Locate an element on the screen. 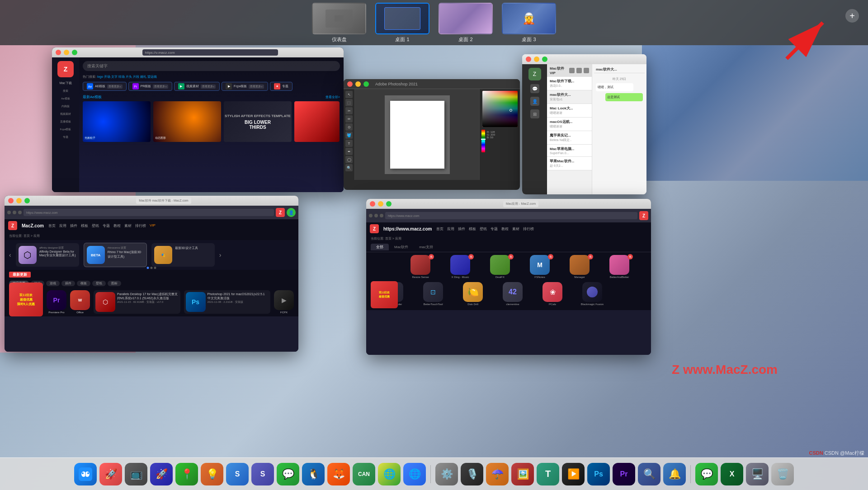  close-btn-macz-bl is located at coordinates (11, 201).